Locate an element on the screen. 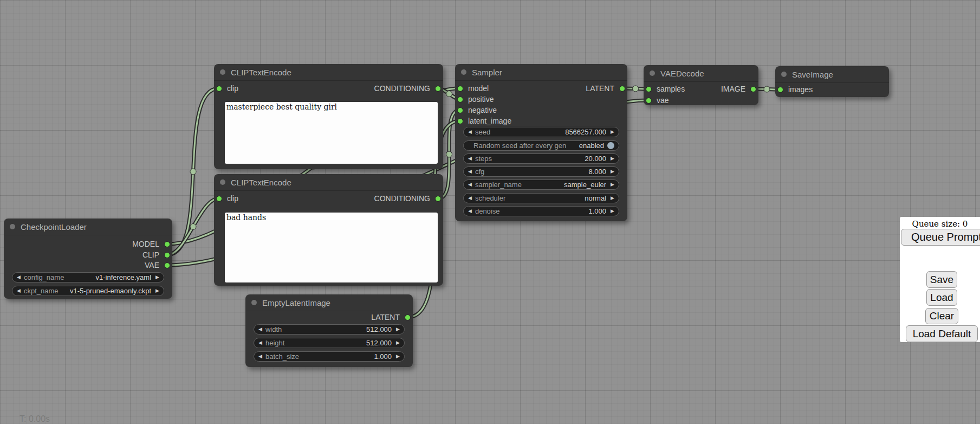  node-empty-latent-image: EmptyLatentImageLATENT◀width512.000▶◀hei… is located at coordinates (329, 331).